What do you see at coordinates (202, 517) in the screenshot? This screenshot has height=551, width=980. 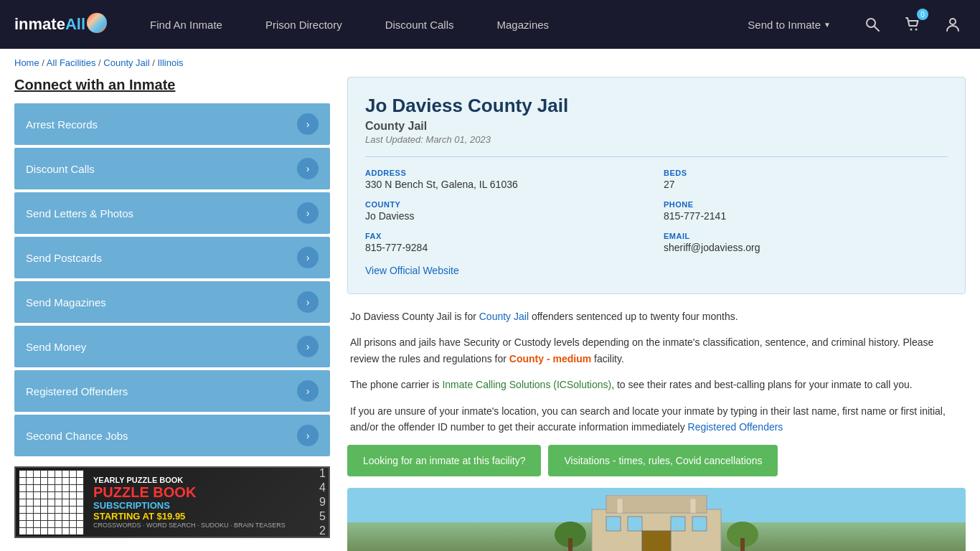 I see `ad-price-label: STARTING AT $19.95` at bounding box center [202, 517].